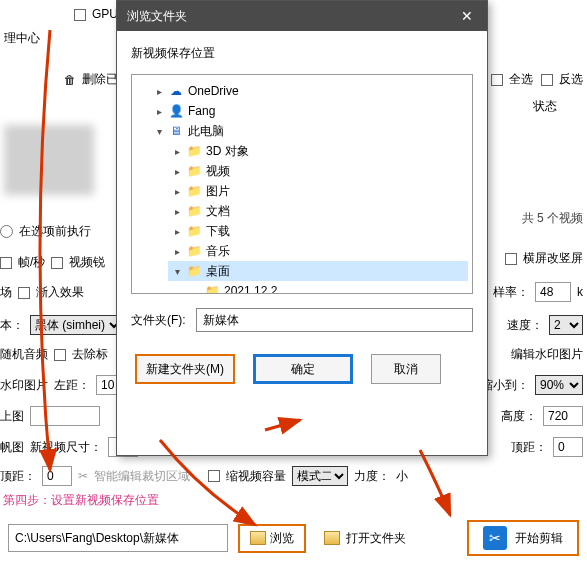 The height and width of the screenshot is (567, 587). I want to click on thumbnail, so click(49, 160).